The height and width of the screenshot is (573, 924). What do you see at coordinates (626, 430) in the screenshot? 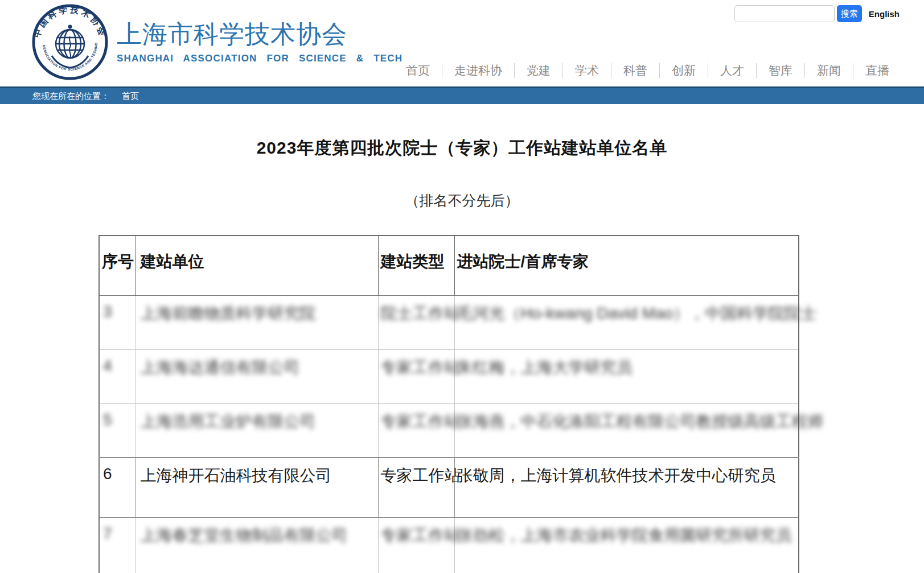
I see `cell-expert: 张海燕，中石化洛阳工程有限公司教授级高级工程师` at bounding box center [626, 430].